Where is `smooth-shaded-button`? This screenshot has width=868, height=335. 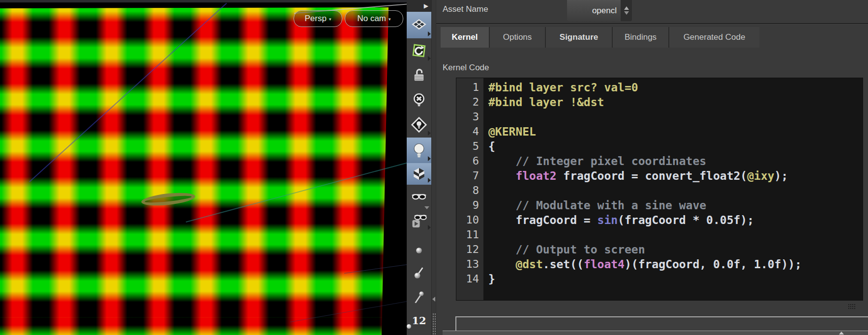
smooth-shaded-button is located at coordinates (419, 174).